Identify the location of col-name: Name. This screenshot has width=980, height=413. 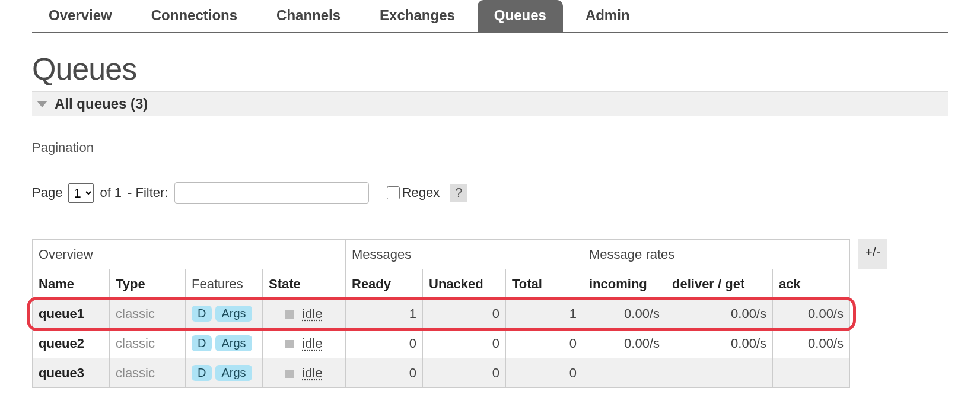
(71, 284).